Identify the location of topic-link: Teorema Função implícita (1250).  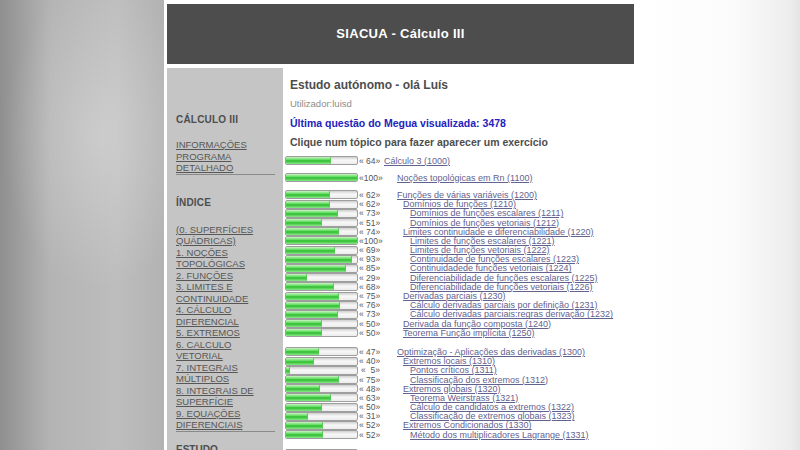
(460, 333).